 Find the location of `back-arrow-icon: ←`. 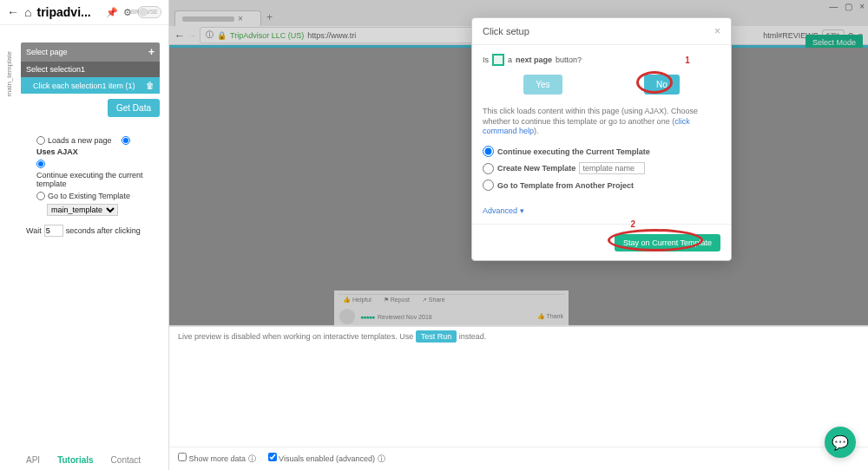

back-arrow-icon: ← is located at coordinates (13, 12).